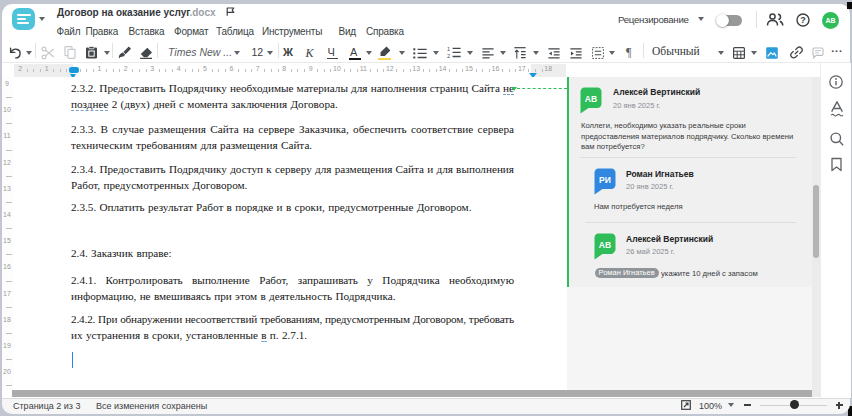  I want to click on svg-text: 2, so click(448, 56).